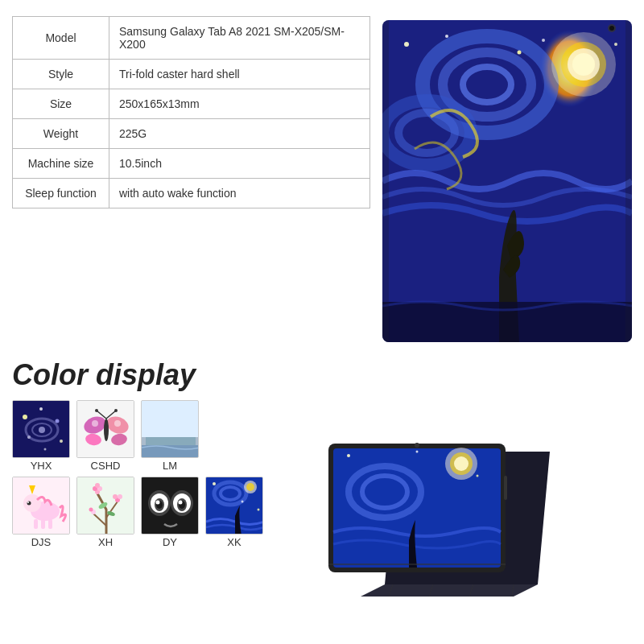 The width and height of the screenshot is (644, 644). Describe the element at coordinates (320, 375) in the screenshot. I see `color-display-title: Color display` at that location.